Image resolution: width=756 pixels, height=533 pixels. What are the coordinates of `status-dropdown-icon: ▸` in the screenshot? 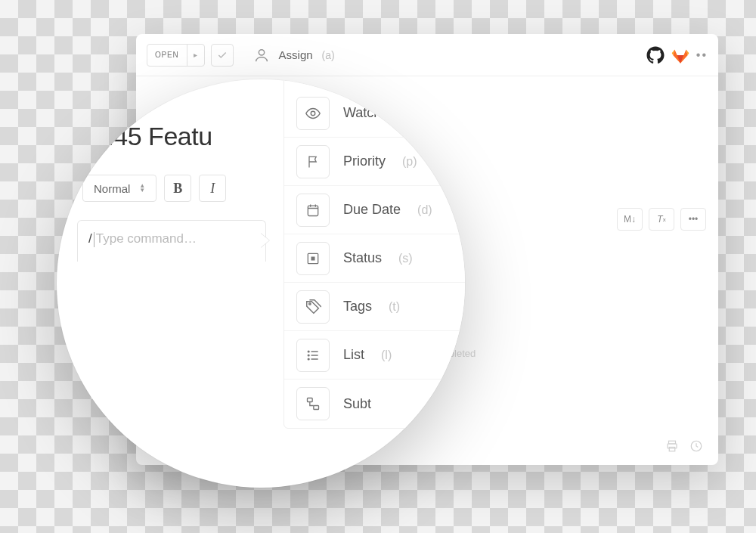 It's located at (196, 54).